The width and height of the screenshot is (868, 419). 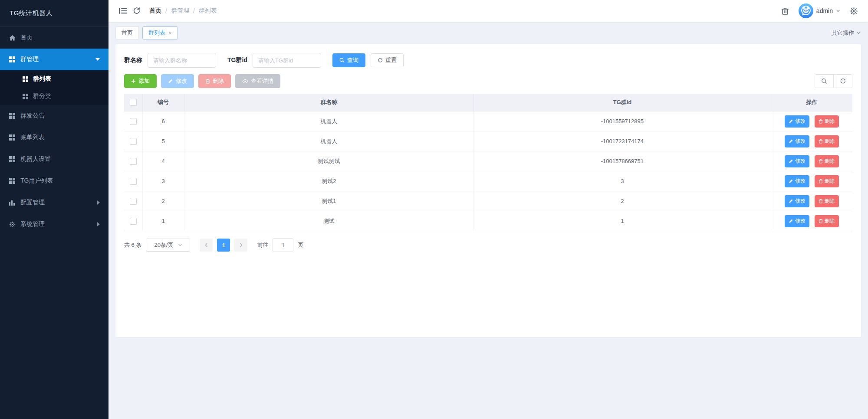 I want to click on goto-page-input, so click(x=283, y=245).